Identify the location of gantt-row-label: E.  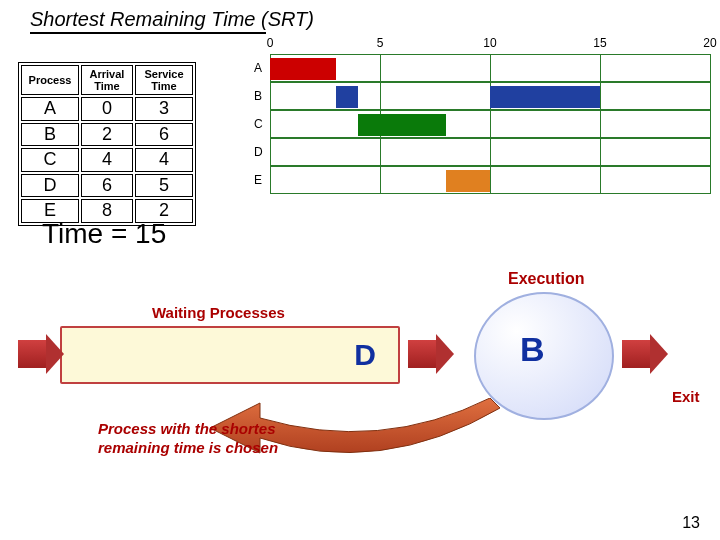
(258, 180).